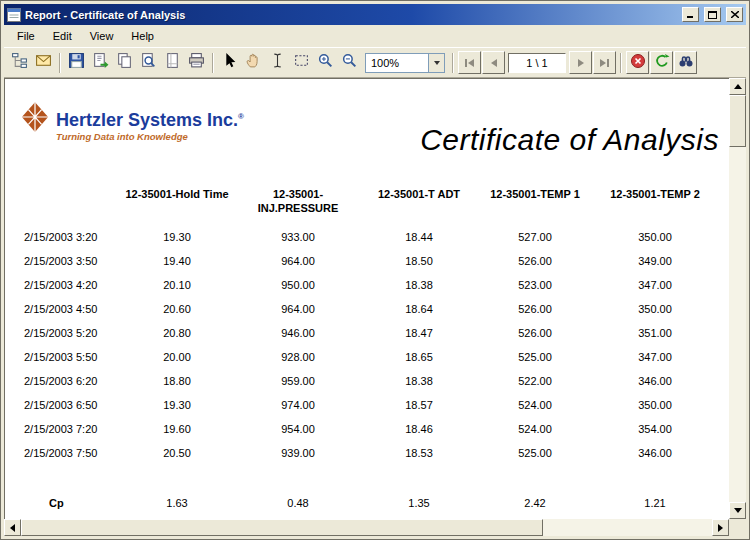 The image size is (750, 540). I want to click on last-page-button, so click(604, 62).